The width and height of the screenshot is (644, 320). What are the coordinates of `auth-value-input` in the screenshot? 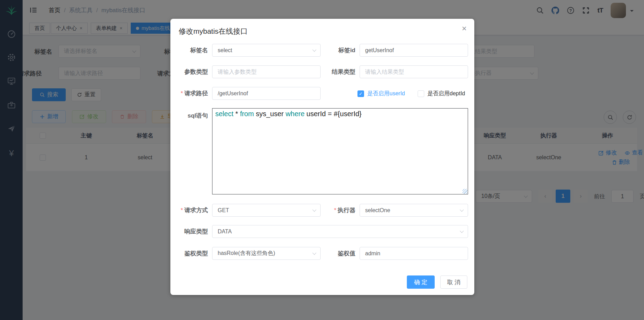 It's located at (414, 253).